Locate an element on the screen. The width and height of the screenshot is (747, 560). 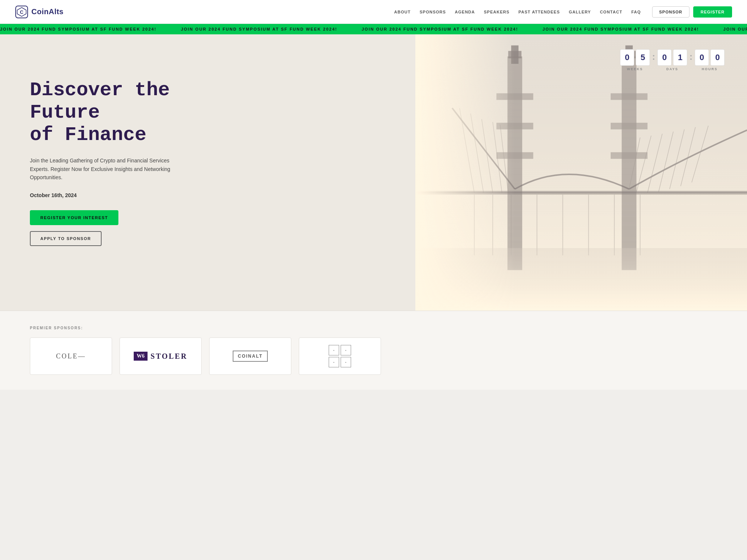
nav-register-button: REGISTER is located at coordinates (713, 12).